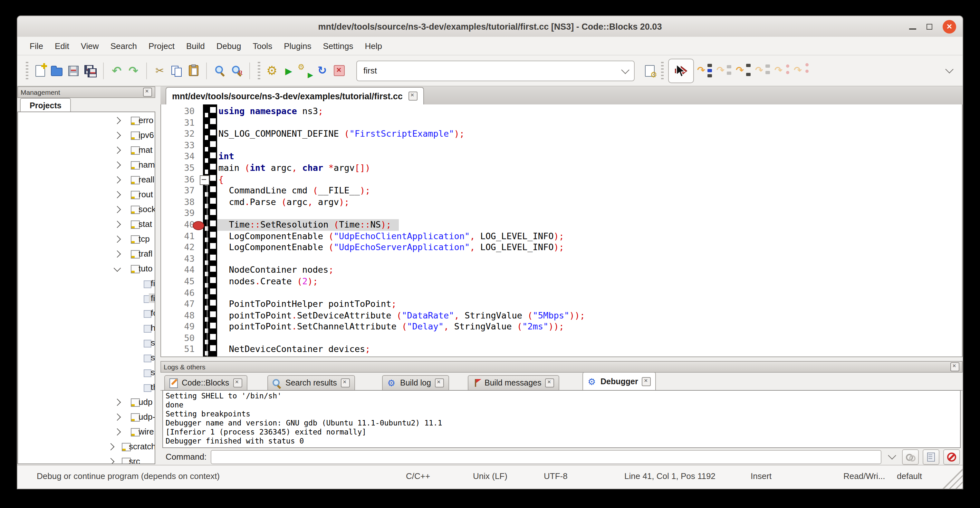 The height and width of the screenshot is (508, 980). What do you see at coordinates (46, 105) in the screenshot?
I see `tab-projects: Projects` at bounding box center [46, 105].